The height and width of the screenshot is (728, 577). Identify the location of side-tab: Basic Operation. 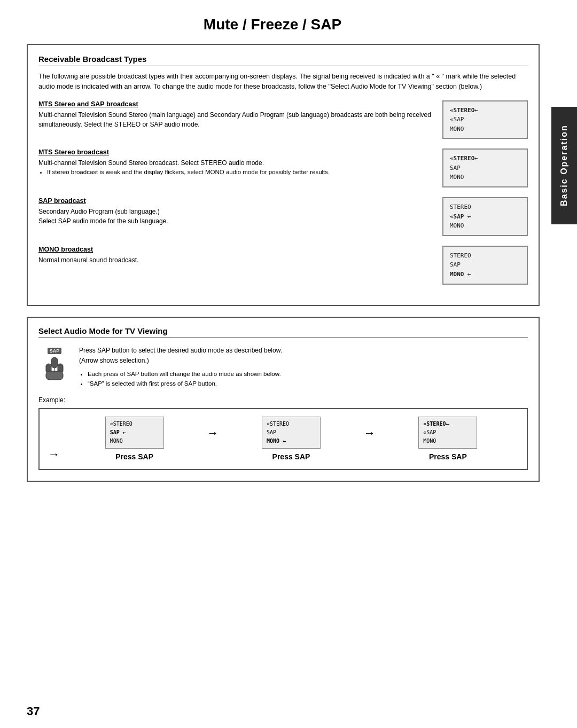
(564, 166).